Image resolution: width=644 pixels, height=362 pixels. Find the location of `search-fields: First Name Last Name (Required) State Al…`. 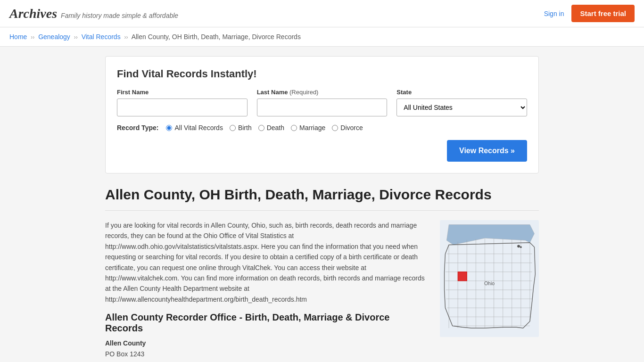

search-fields: First Name Last Name (Required) State Al… is located at coordinates (322, 103).